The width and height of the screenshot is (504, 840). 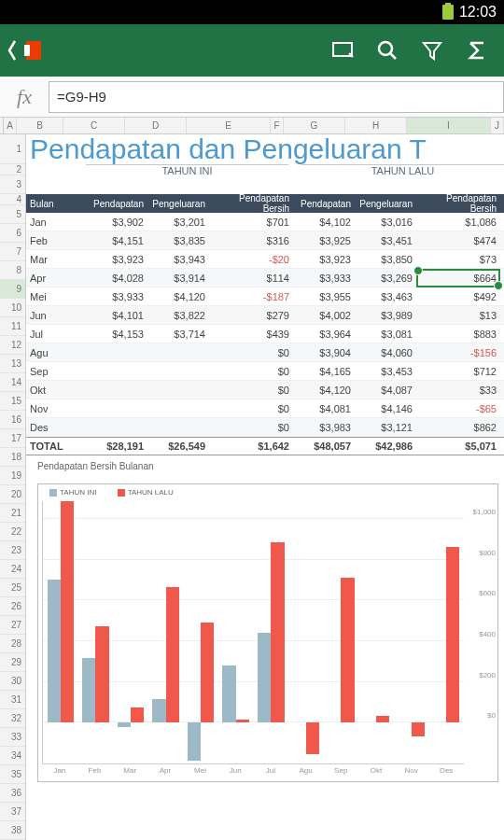 I want to click on battery-icon, so click(x=448, y=12).